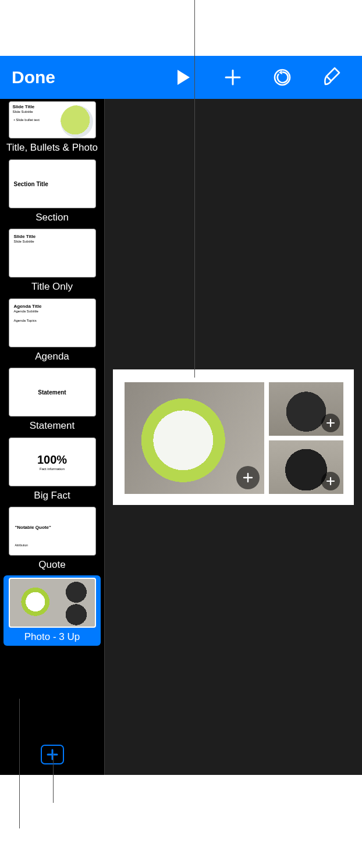 Image resolution: width=362 pixels, height=868 pixels. What do you see at coordinates (77, 122) in the screenshot?
I see `thumb-photo` at bounding box center [77, 122].